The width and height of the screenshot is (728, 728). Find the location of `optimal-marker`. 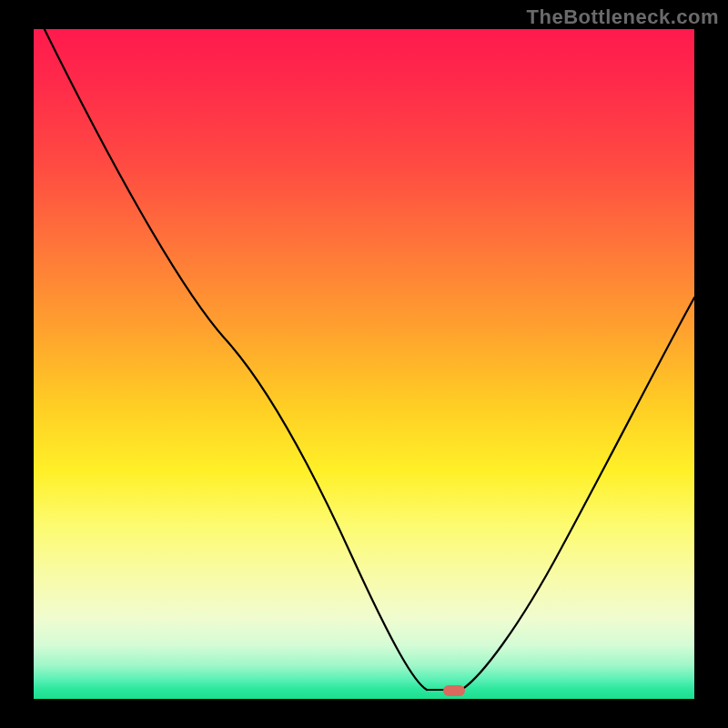

optimal-marker is located at coordinates (454, 691).